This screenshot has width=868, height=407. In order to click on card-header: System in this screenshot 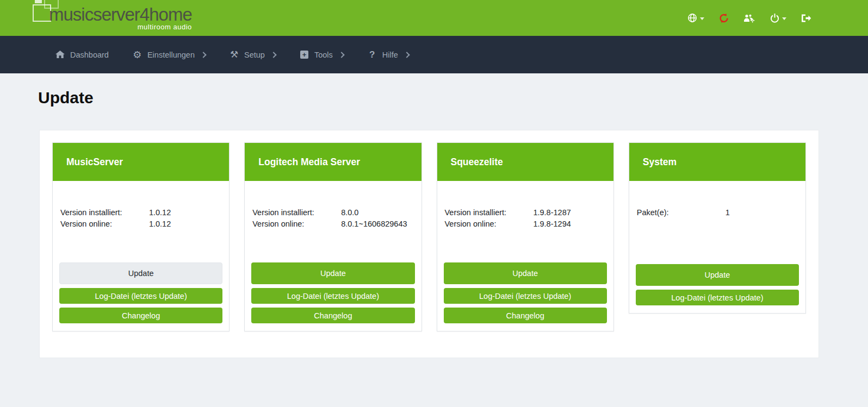, I will do `click(717, 162)`.